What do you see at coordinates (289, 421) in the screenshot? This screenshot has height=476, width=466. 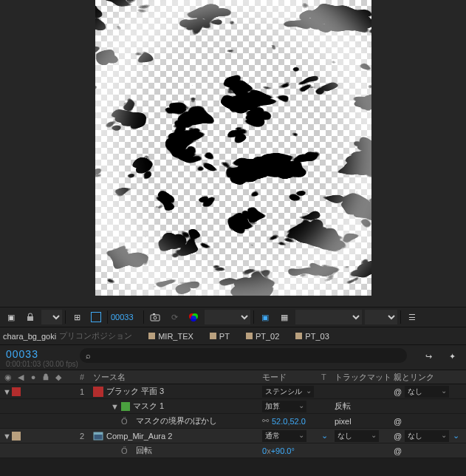 I see `property-value: 52.0,52.0` at bounding box center [289, 421].